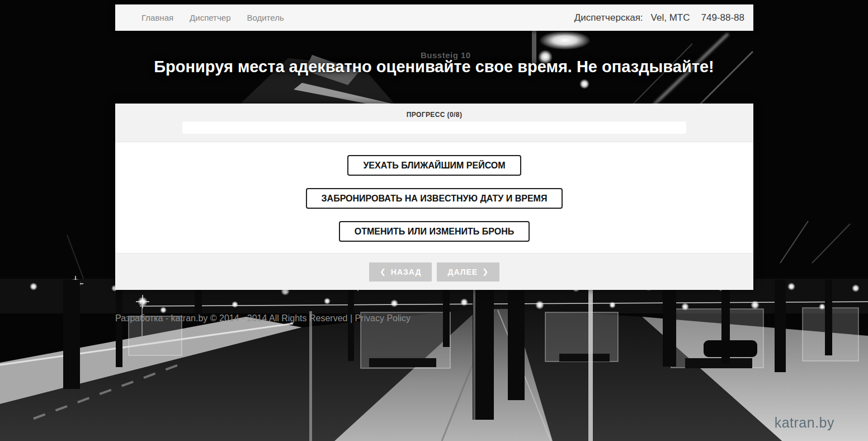 This screenshot has height=441, width=868. Describe the element at coordinates (434, 166) in the screenshot. I see `depart-nearest-trip-button: УЕХАТЬ БЛИЖАЙШИМ РЕЙСОМ` at that location.